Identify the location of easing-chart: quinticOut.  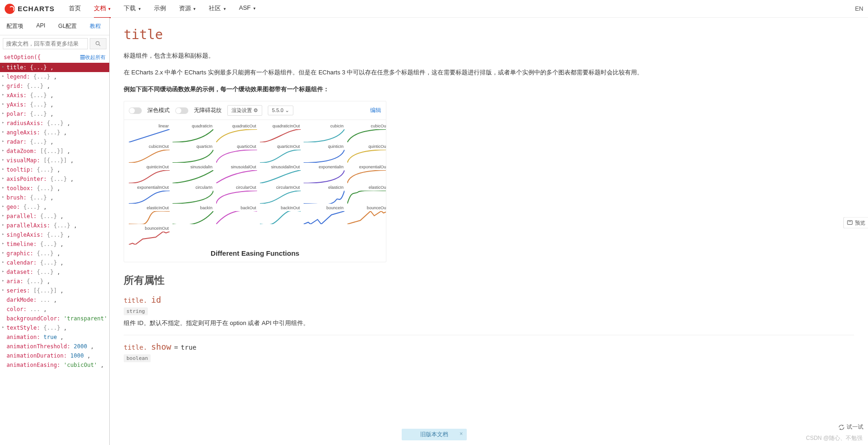
(367, 153).